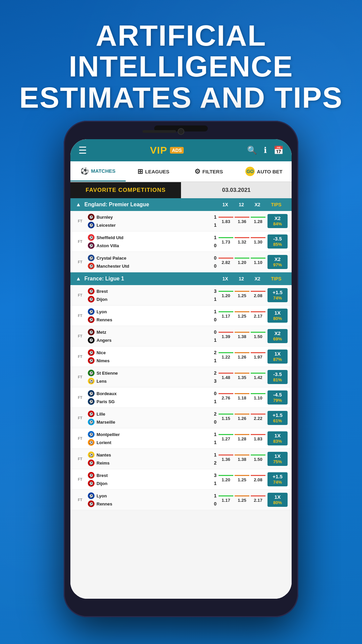 This screenshot has width=362, height=644. Describe the element at coordinates (278, 224) in the screenshot. I see `tip-percentage: 84%` at that location.